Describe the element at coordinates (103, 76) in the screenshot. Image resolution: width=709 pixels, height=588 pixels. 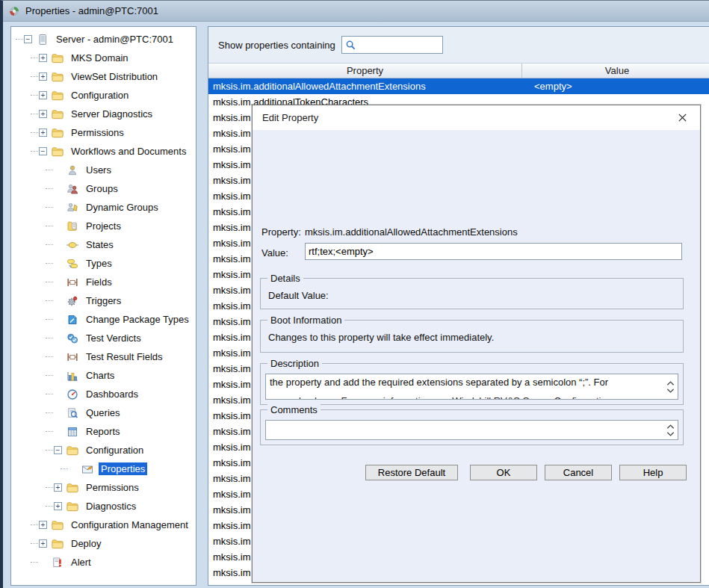
I see `tree-item-viewset-distribution: +ViewSet Distribution` at that location.